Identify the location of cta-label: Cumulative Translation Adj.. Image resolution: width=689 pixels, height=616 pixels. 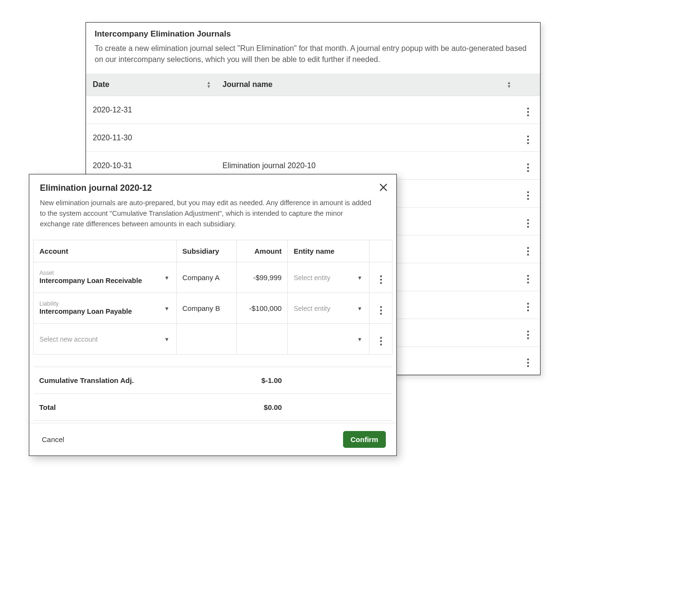
(105, 381).